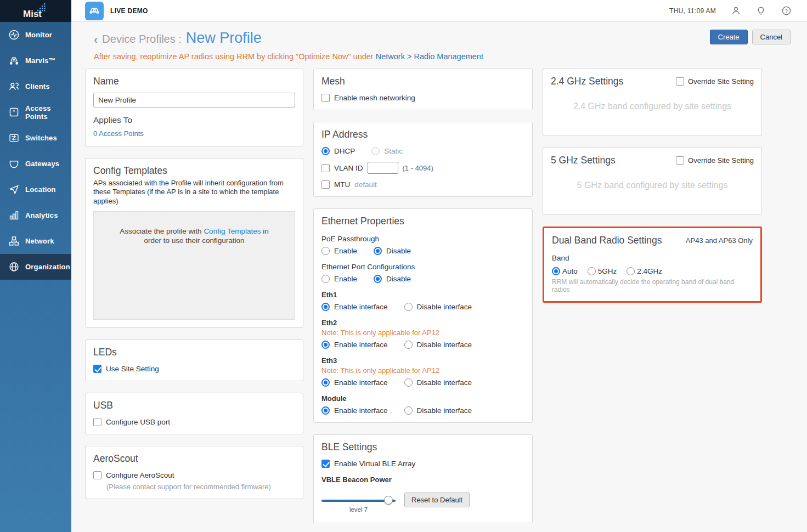 This screenshot has width=807, height=532. What do you see at coordinates (14, 112) in the screenshot?
I see `access-points-icon` at bounding box center [14, 112].